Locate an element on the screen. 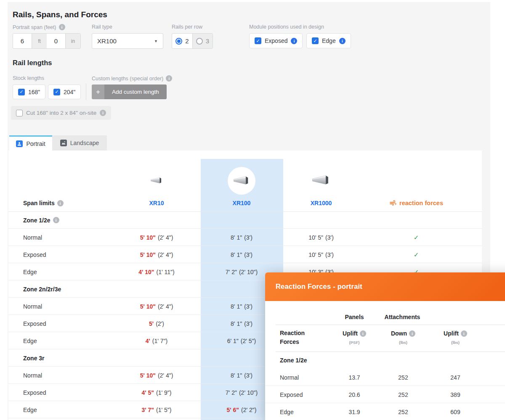 The height and width of the screenshot is (420, 505). air-forces-icon is located at coordinates (393, 203).